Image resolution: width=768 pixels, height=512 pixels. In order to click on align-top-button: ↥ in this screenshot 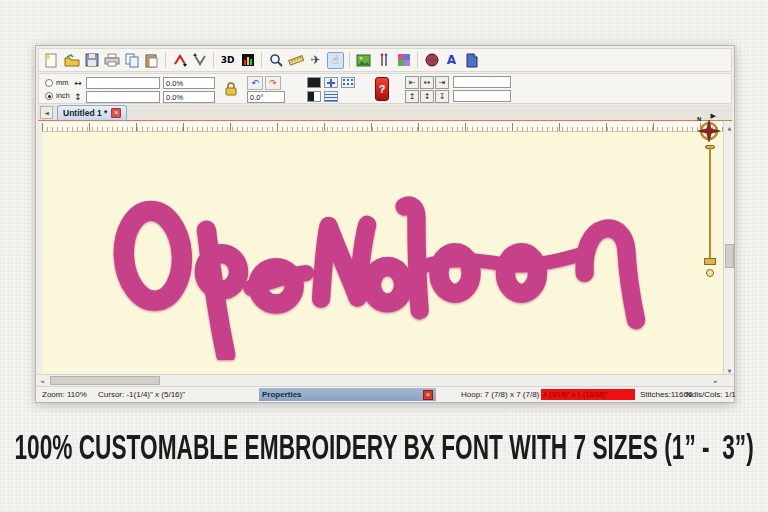, I will do `click(412, 96)`.